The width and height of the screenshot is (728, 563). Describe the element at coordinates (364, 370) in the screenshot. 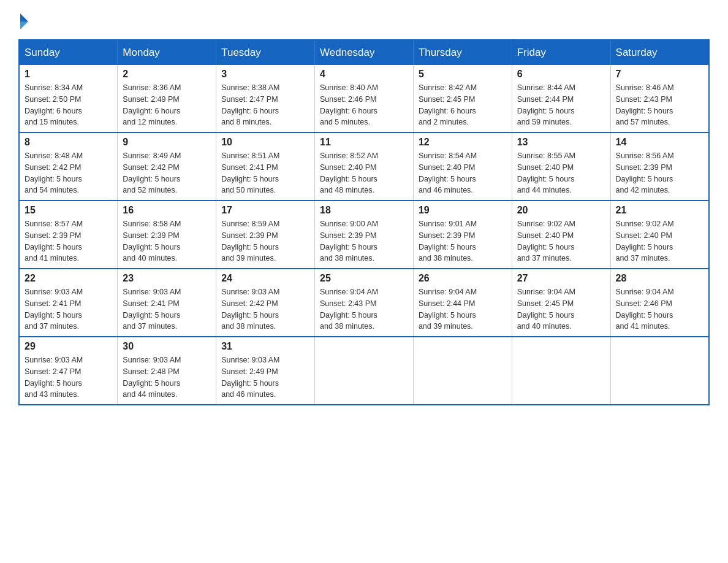

I see `calendar-week-row: 29 Sunrise: 9:03 AMSunset: 2:47 PMDaylig…` at that location.